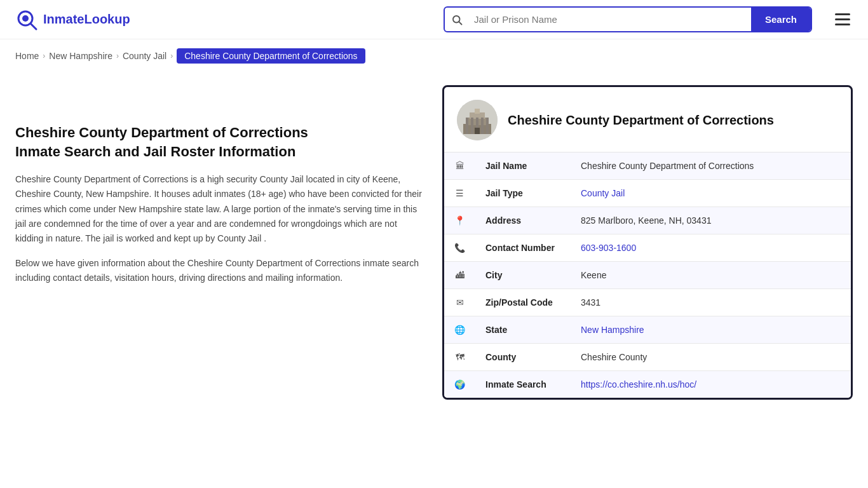  I want to click on row-icon: 🌍, so click(460, 385).